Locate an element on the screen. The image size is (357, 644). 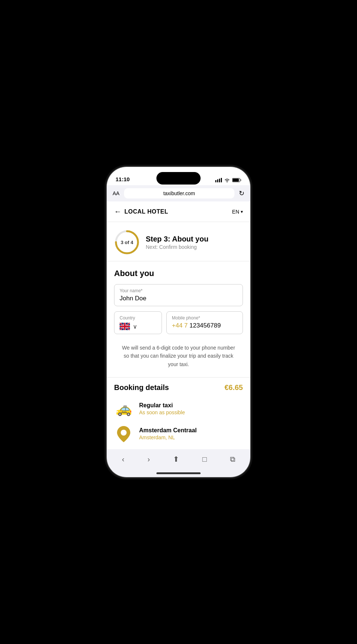
step-title: Step 3: About you is located at coordinates (194, 239).